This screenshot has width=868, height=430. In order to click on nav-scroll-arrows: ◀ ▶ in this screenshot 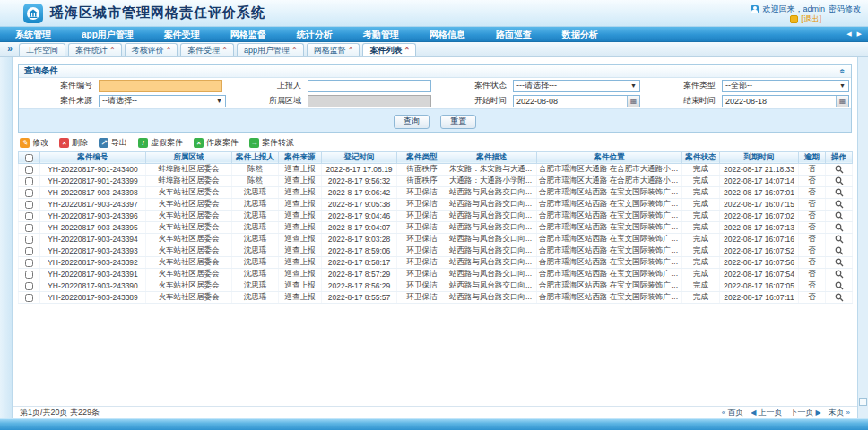, I will do `click(855, 34)`.